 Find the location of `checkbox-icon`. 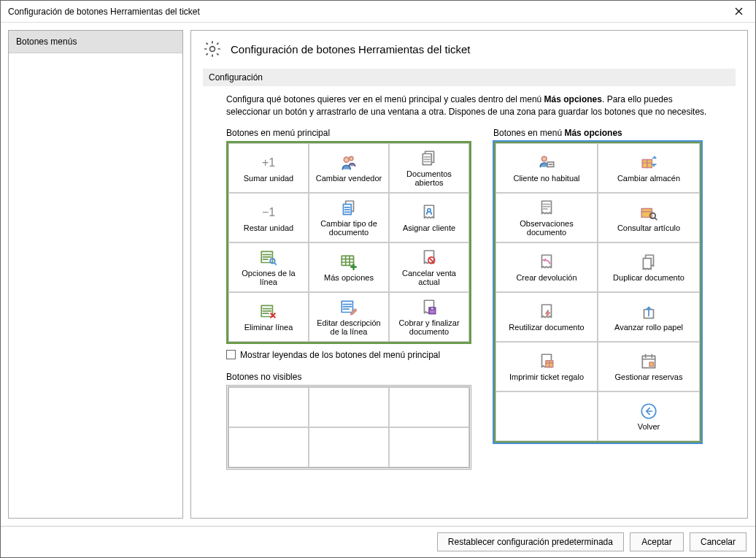

checkbox-icon is located at coordinates (231, 355).